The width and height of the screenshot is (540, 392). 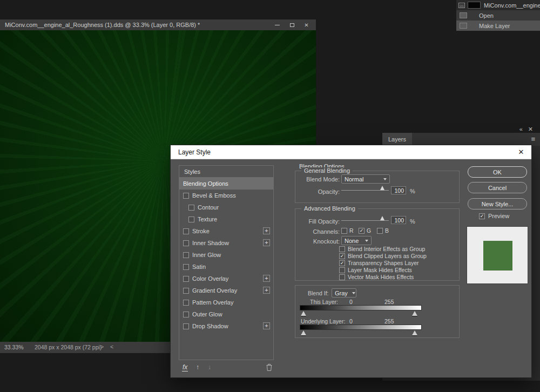 I want to click on document-titlebar: MiConv.com__engine_al_Roughness (1).dds …, so click(x=158, y=25).